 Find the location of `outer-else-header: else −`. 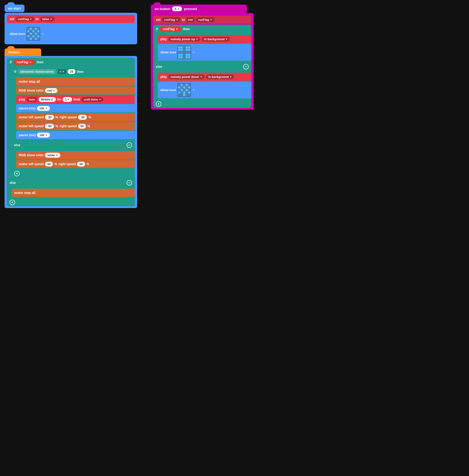

outer-else-header: else − is located at coordinates (71, 183).